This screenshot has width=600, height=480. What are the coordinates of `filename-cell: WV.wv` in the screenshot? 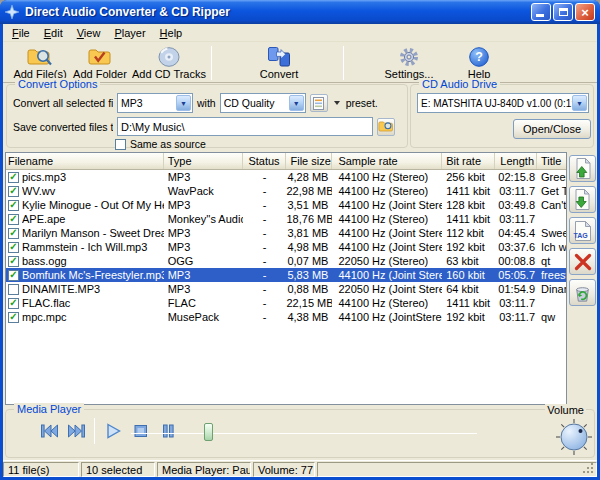 It's located at (85, 191).